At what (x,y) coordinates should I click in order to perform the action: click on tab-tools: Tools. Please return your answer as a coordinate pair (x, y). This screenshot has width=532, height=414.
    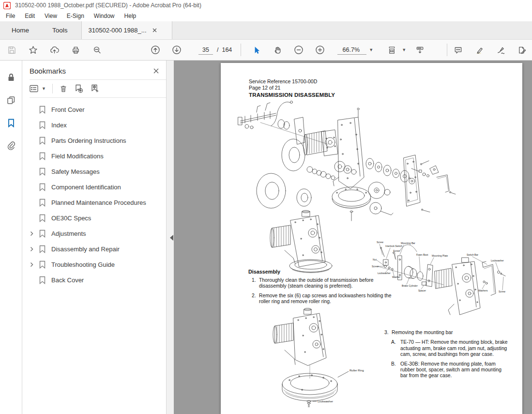
    Looking at the image, I should click on (60, 30).